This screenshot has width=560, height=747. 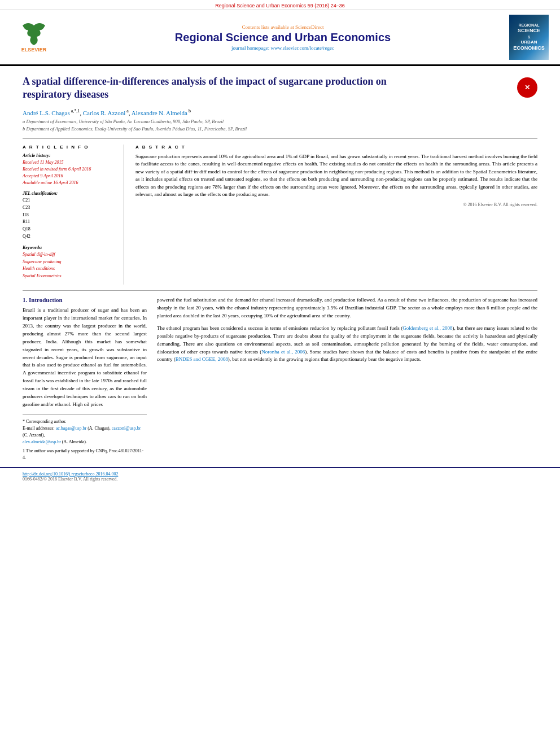 I want to click on article-history: Article history: Received 11 May 2015 Re…, so click(x=69, y=169).